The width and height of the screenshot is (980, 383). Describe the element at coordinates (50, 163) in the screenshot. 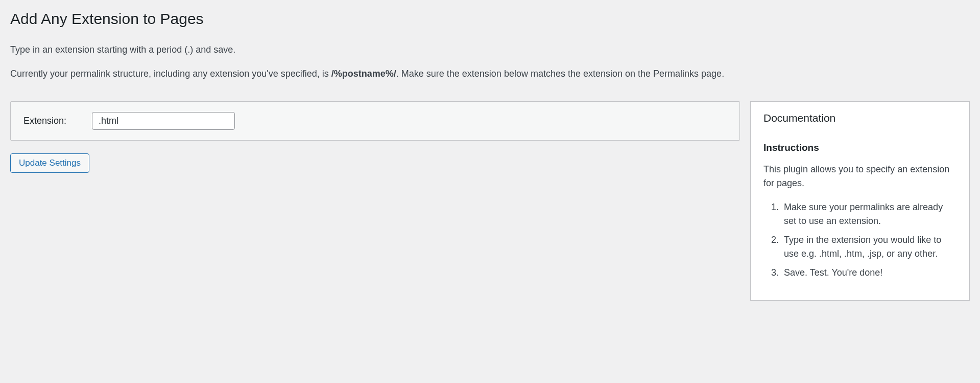

I see `update-settings-button: Update Settings` at that location.